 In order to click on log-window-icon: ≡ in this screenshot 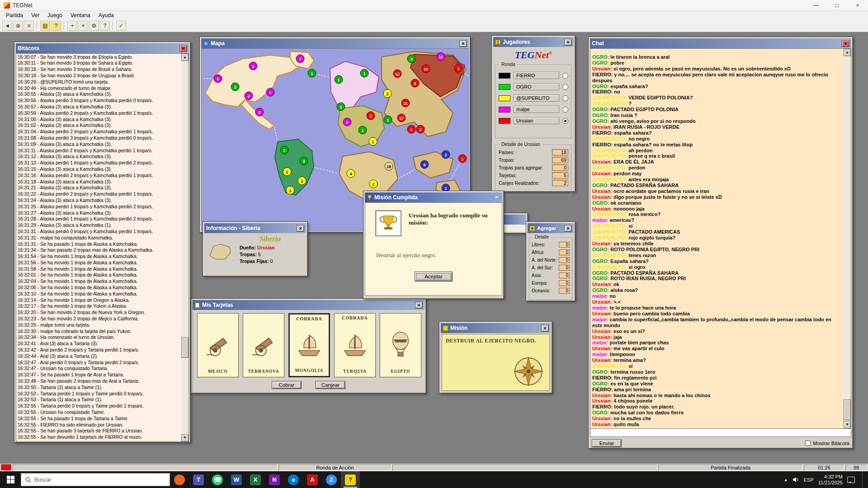, I will do `click(29, 26)`.